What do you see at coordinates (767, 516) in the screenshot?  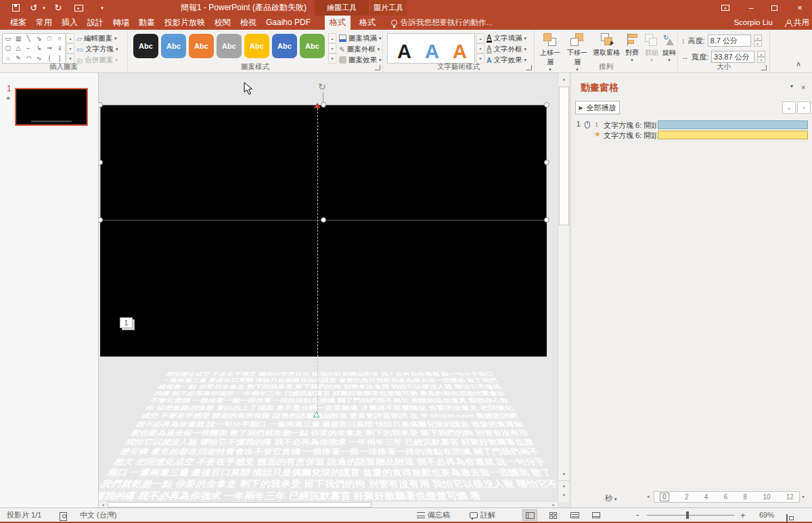 I see `zoom-level: 69%` at bounding box center [767, 516].